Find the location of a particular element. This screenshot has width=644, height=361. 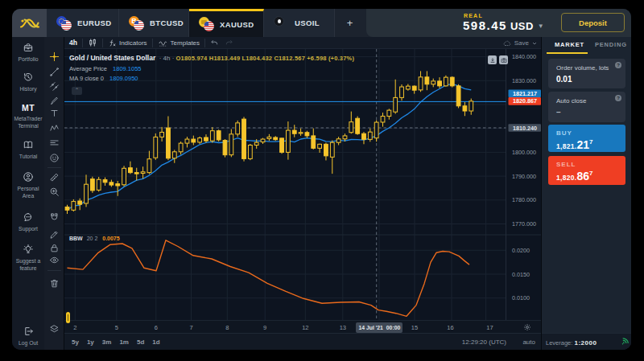

sell-button: SELL 1,820.867 is located at coordinates (587, 170).